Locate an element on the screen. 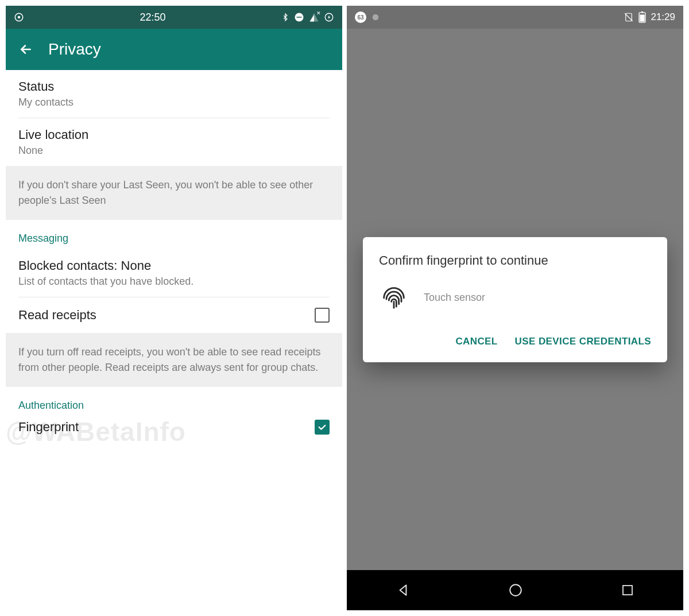 This screenshot has height=616, width=689. row-label: Read receipts is located at coordinates (57, 315).